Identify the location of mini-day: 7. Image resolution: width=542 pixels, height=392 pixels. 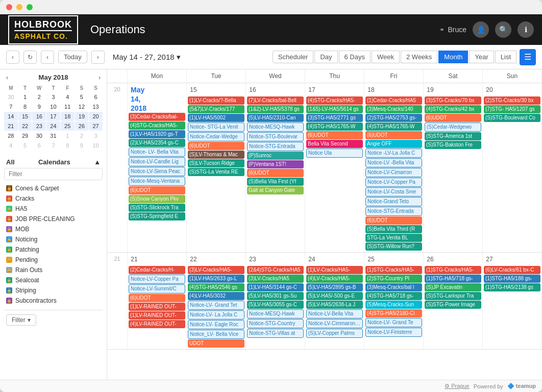
(53, 145).